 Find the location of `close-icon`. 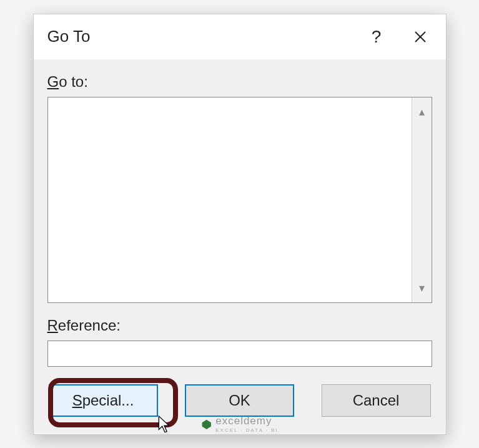

close-icon is located at coordinates (420, 37).